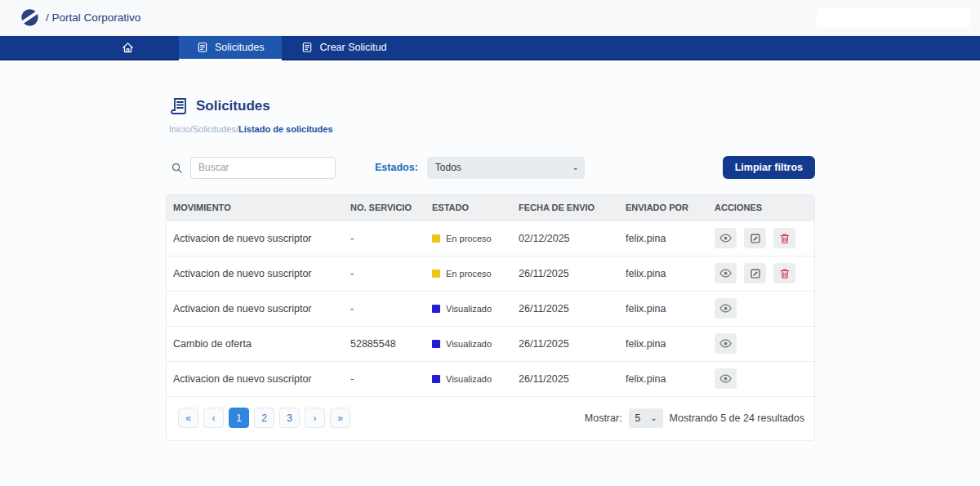 This screenshot has width=980, height=486. What do you see at coordinates (893, 18) in the screenshot?
I see `topbar-input` at bounding box center [893, 18].